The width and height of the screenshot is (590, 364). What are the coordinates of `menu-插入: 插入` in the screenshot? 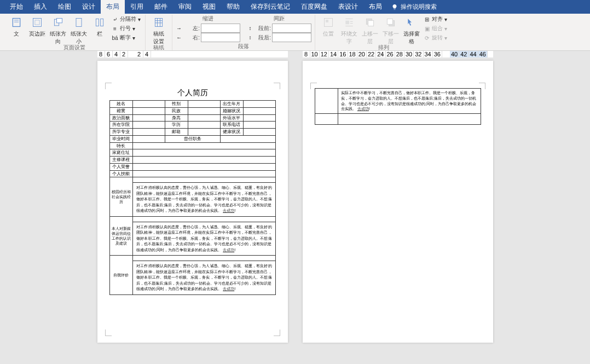 It's located at (41, 7).